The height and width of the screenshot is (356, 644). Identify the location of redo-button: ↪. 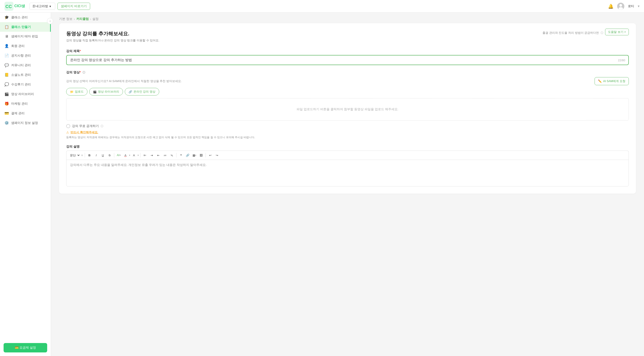
(217, 155).